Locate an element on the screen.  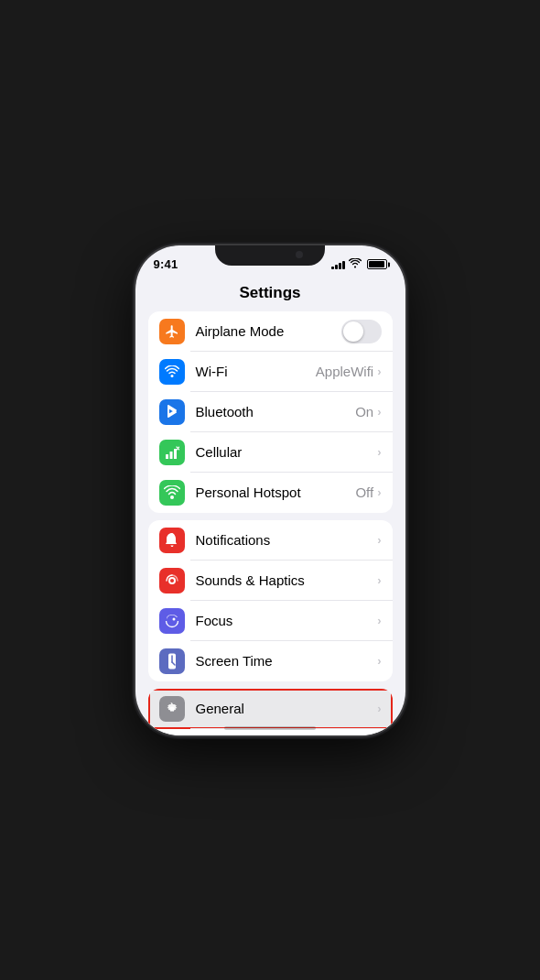
cellular-row: Cellular › is located at coordinates (271, 452).